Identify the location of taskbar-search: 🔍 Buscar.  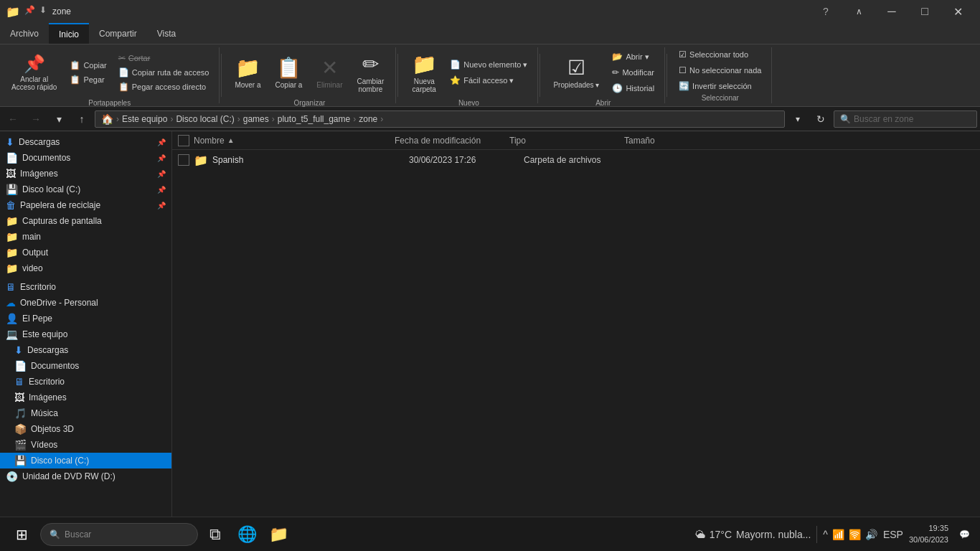
(119, 534).